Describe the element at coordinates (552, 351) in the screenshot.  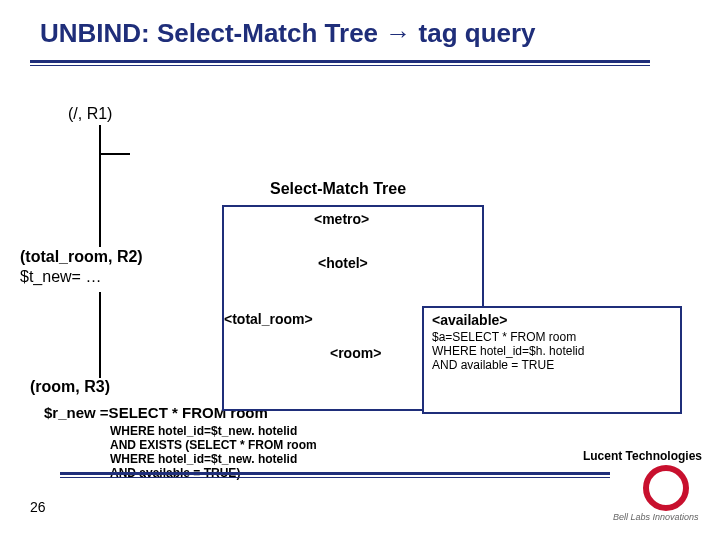
I see `available-query: $a=SELECT * FROM room WHERE hotel_id=$h.…` at that location.